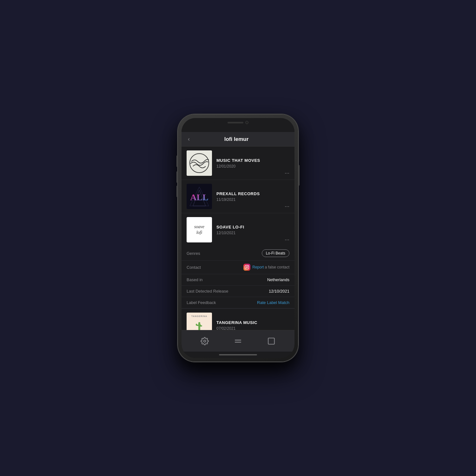  What do you see at coordinates (238, 355) in the screenshot?
I see `home-indicator` at bounding box center [238, 355].